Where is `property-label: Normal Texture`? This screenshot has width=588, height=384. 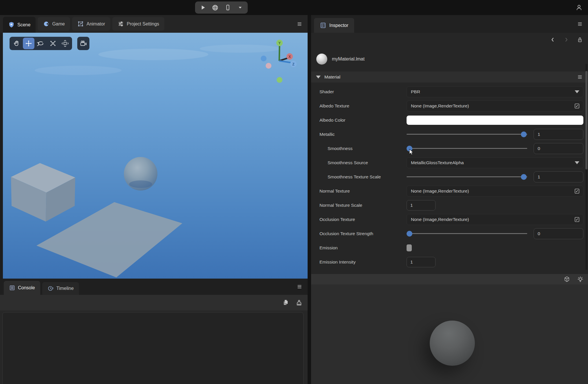
property-label: Normal Texture is located at coordinates (363, 191).